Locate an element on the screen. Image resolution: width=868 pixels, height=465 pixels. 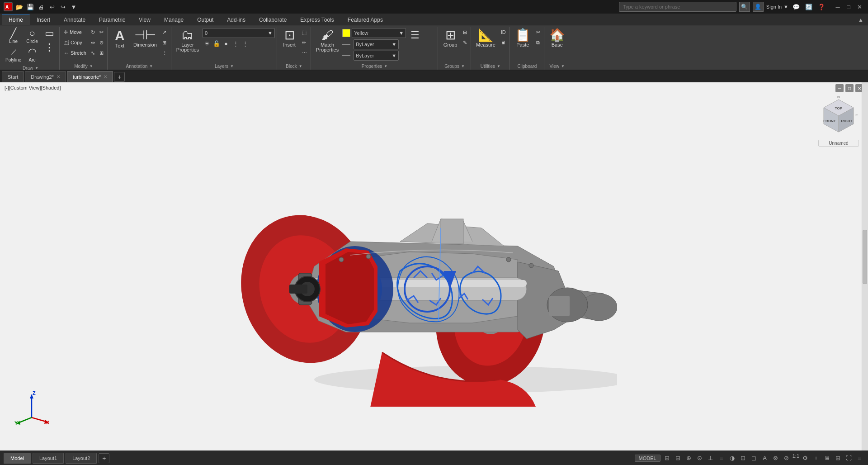
qa-dropdown: ▼ is located at coordinates (74, 7).